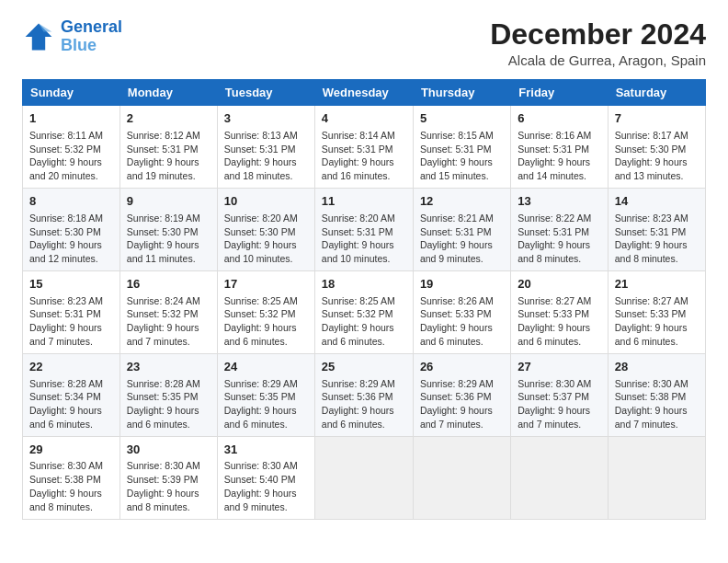 This screenshot has height=563, width=728. I want to click on day-number: 13, so click(559, 201).